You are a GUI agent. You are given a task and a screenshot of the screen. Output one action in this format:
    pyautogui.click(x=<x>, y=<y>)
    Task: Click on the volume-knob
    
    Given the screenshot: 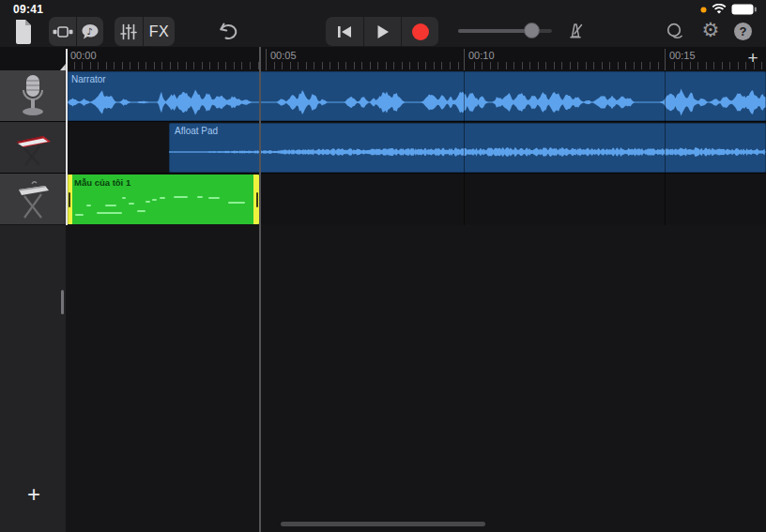 What is the action you would take?
    pyautogui.click(x=531, y=30)
    